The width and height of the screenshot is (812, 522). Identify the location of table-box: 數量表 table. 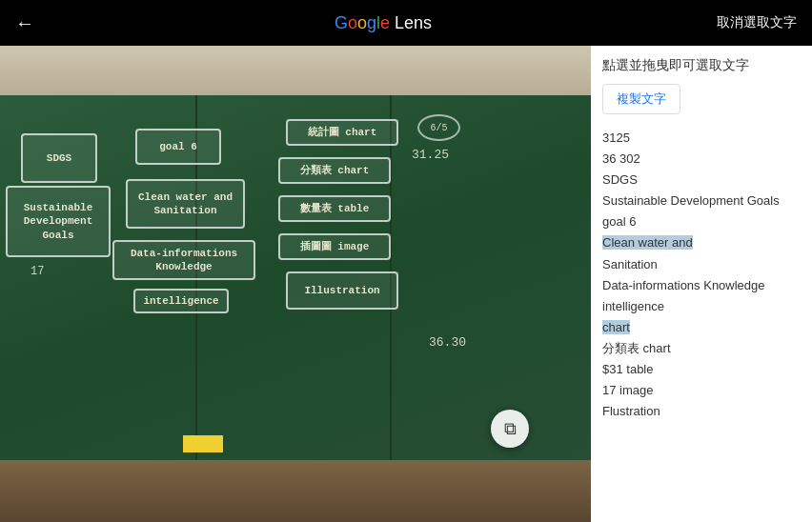
(335, 209).